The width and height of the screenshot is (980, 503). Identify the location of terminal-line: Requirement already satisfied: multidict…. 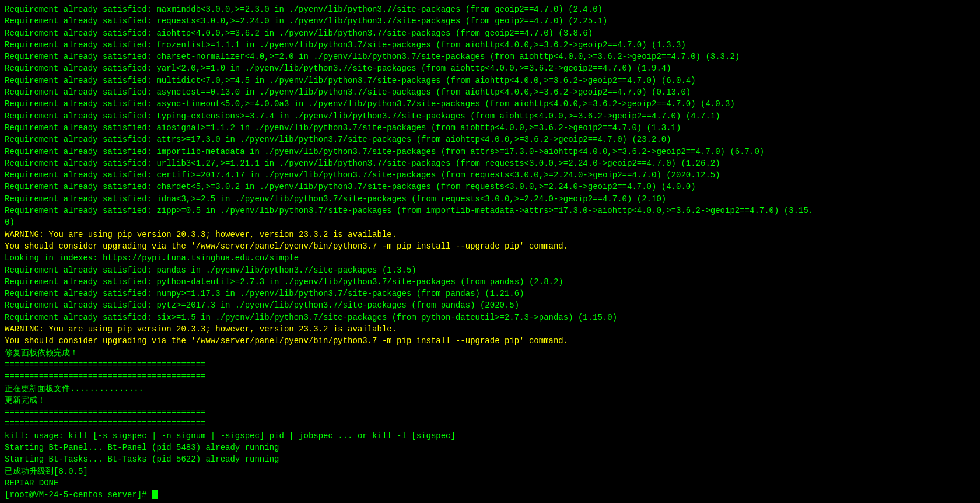
(490, 81).